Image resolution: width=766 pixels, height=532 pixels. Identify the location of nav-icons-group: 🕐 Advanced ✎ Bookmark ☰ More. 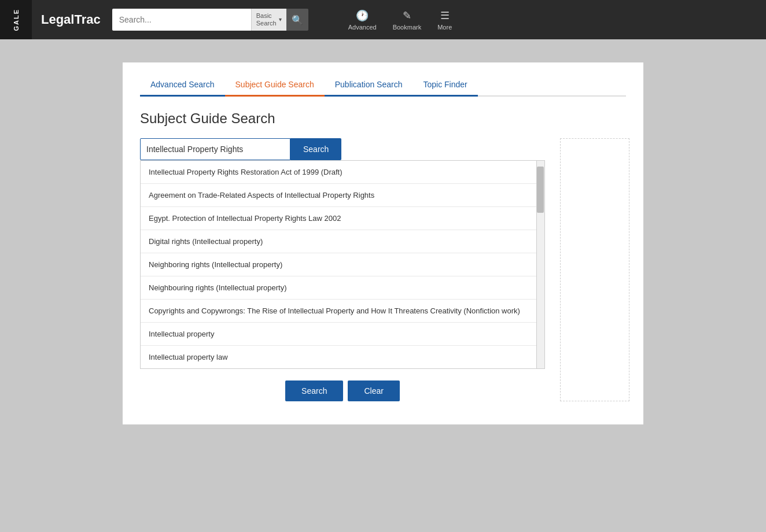
(400, 20).